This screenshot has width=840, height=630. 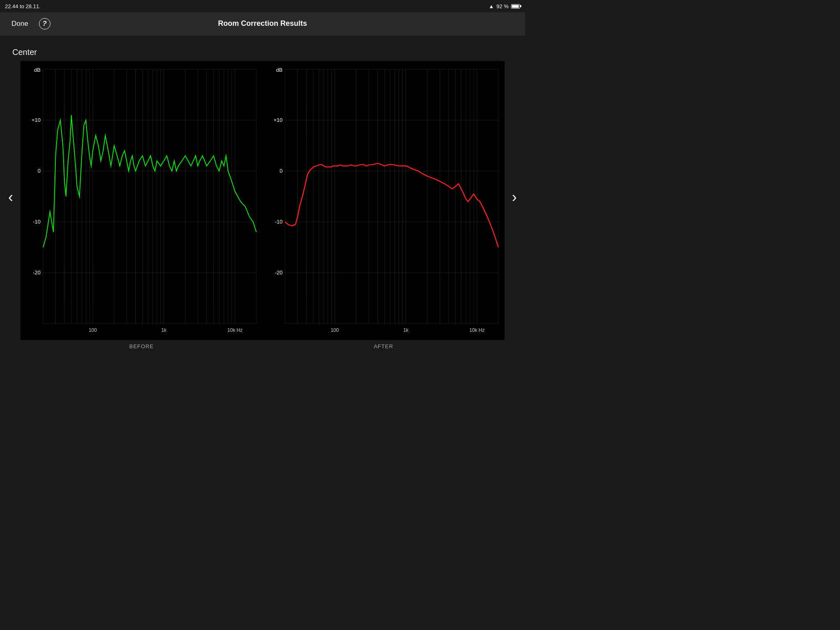 What do you see at coordinates (502, 7) in the screenshot?
I see `battery-percent: 92 %` at bounding box center [502, 7].